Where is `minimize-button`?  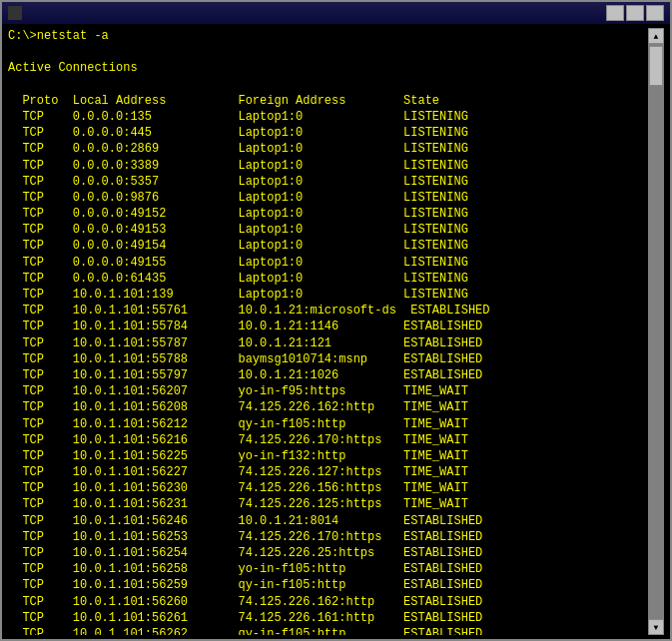
minimize-button is located at coordinates (615, 13).